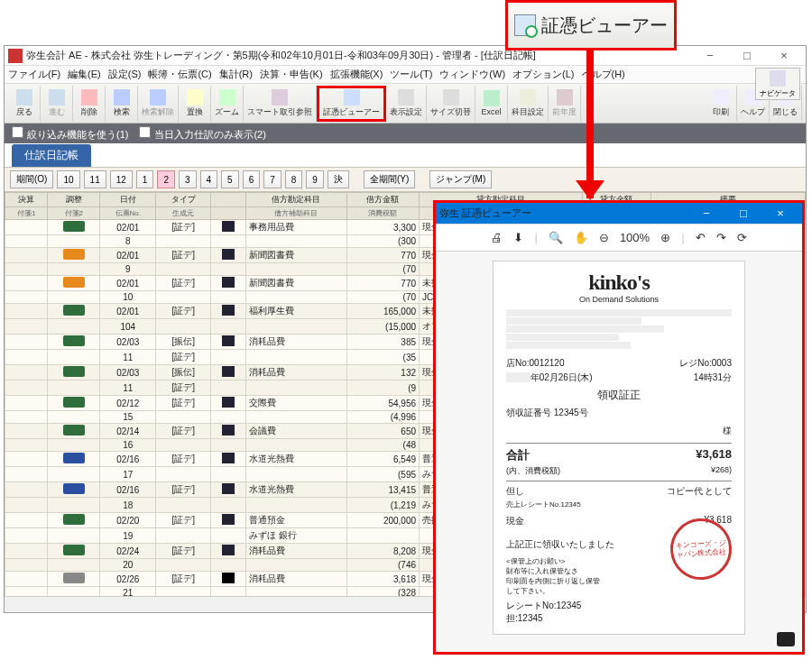 This screenshot has width=812, height=660. Describe the element at coordinates (51, 155) in the screenshot. I see `tab-journal: 仕訳日記帳` at that location.